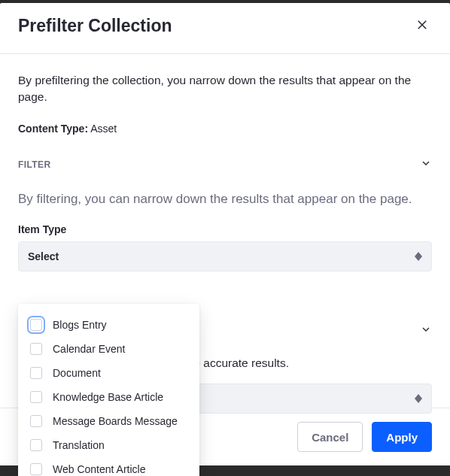 The image size is (450, 476). I want to click on modal-title: Prefilter Collection, so click(95, 26).